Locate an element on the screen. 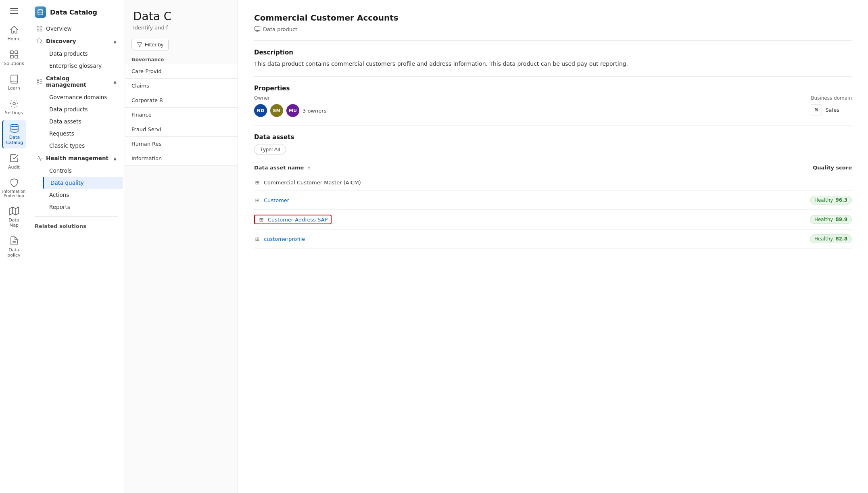 The image size is (868, 493). nav-solutions: Solutions is located at coordinates (14, 58).